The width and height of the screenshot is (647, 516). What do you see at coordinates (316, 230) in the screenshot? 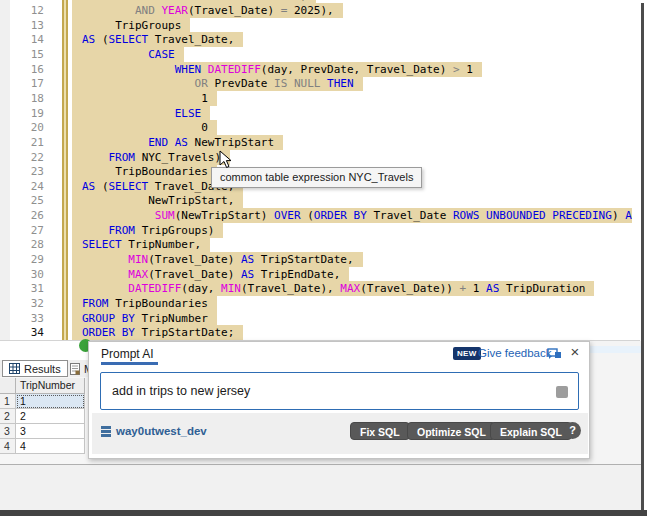
I see `code-line: 27 FROM TripGroups)` at bounding box center [316, 230].